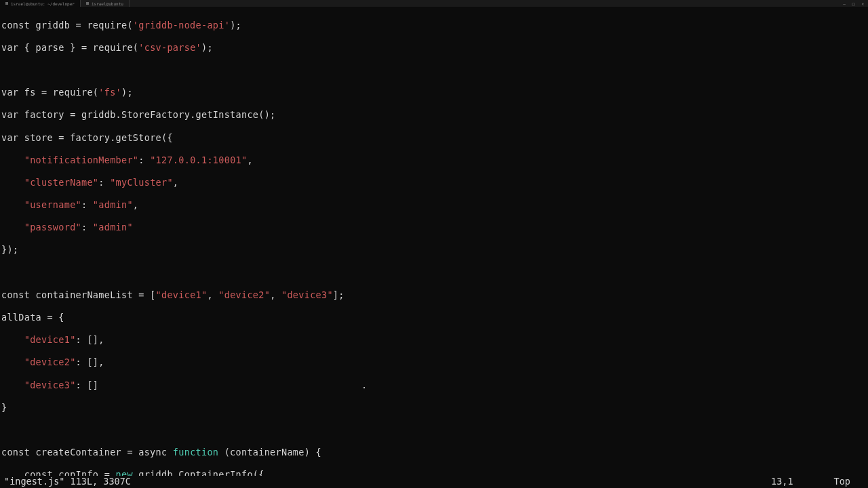  I want to click on maximize-icon: □, so click(854, 4).